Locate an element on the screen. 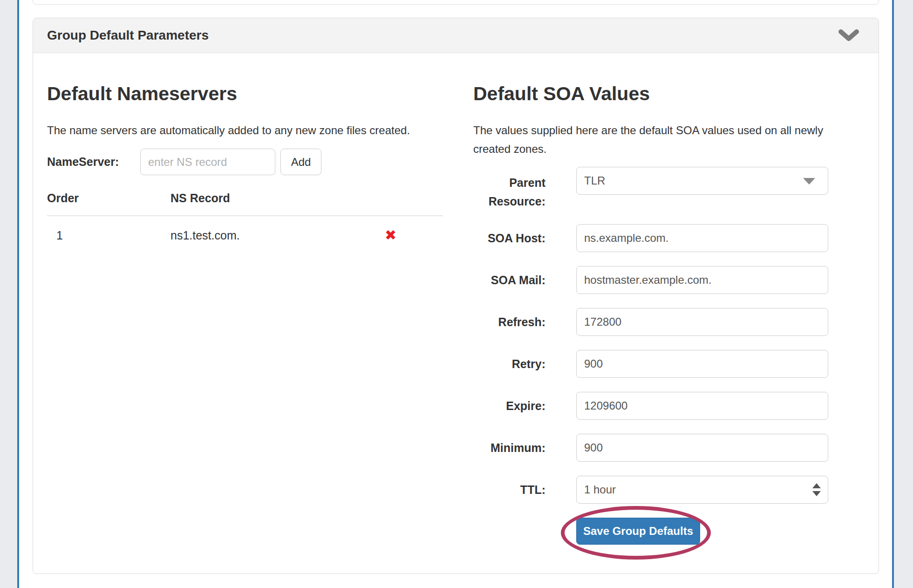 This screenshot has width=913, height=588. right-frame-border is located at coordinates (893, 294).